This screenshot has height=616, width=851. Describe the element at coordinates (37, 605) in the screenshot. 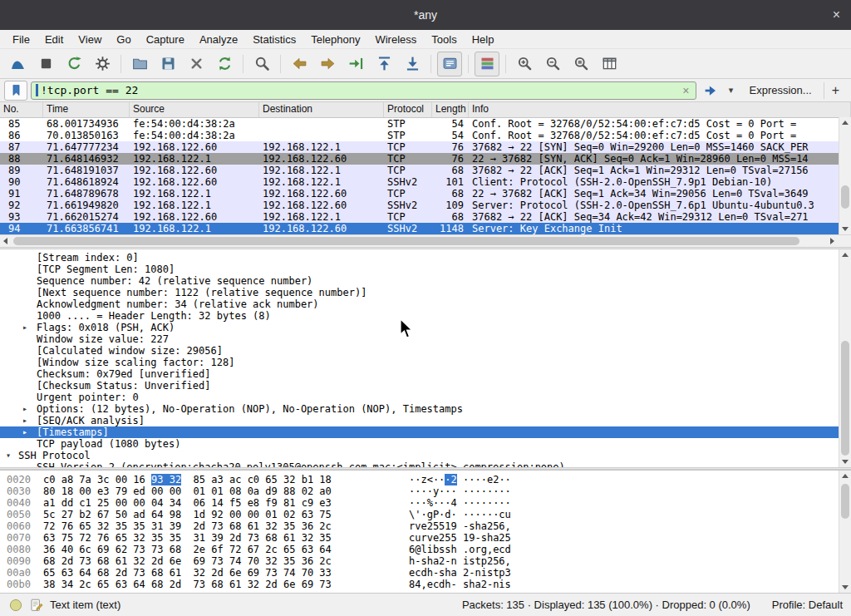

I see `capture-comment-icon` at that location.